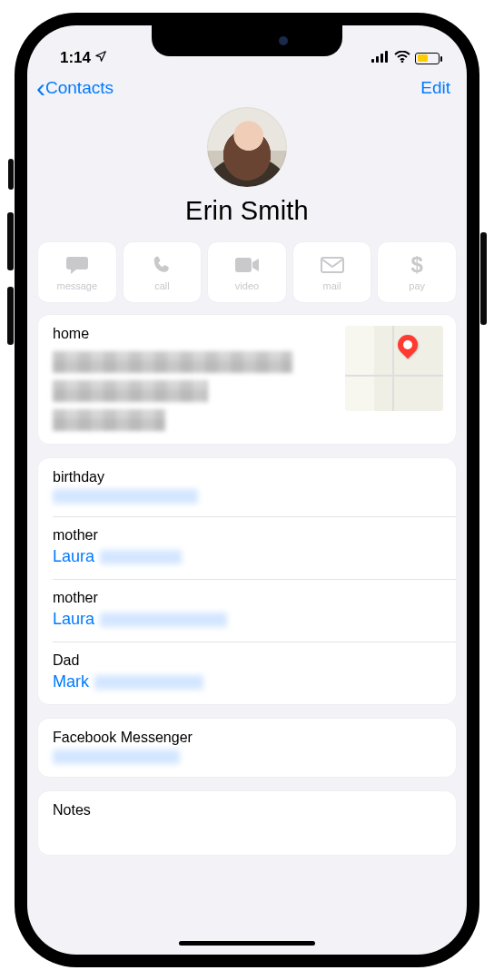 The image size is (494, 980). I want to click on address-redacted, so click(193, 391).